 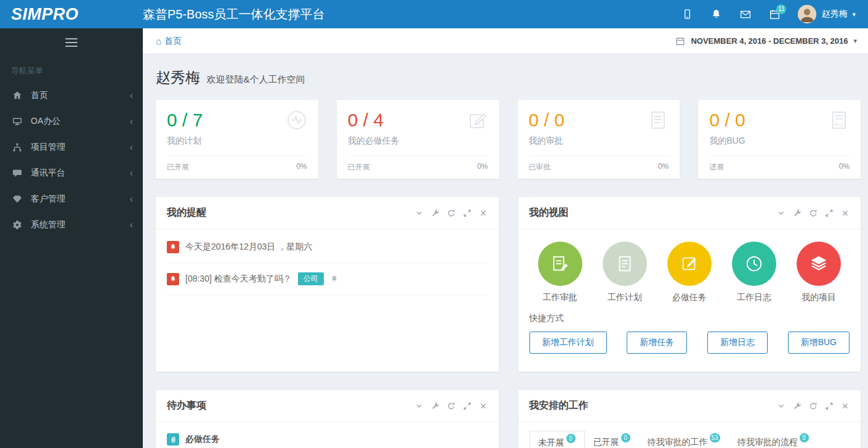 I want to click on mobile-icon, so click(x=687, y=14).